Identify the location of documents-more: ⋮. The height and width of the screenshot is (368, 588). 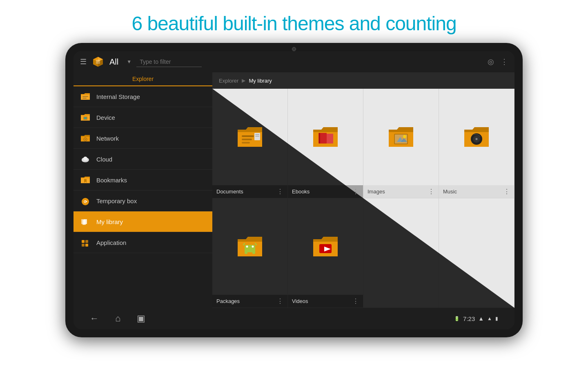
(280, 191).